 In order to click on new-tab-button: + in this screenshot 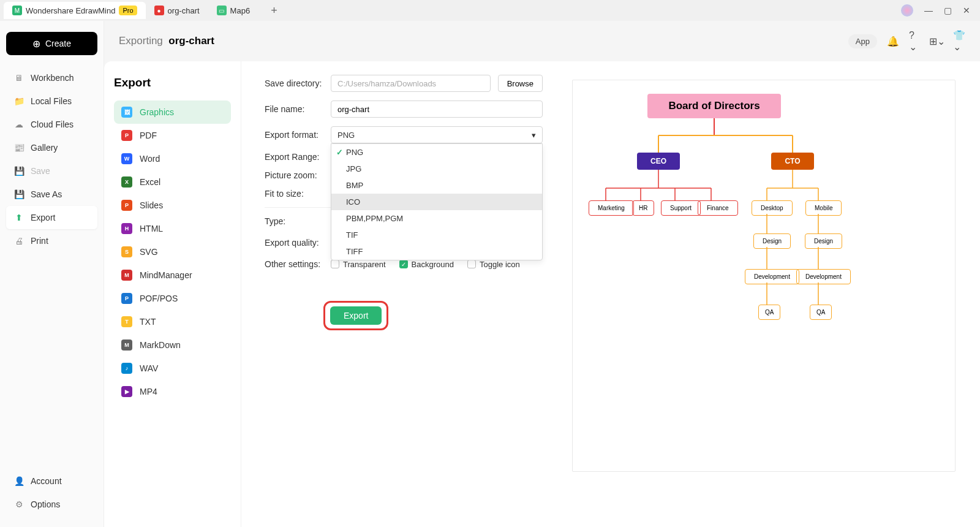, I will do `click(274, 11)`.